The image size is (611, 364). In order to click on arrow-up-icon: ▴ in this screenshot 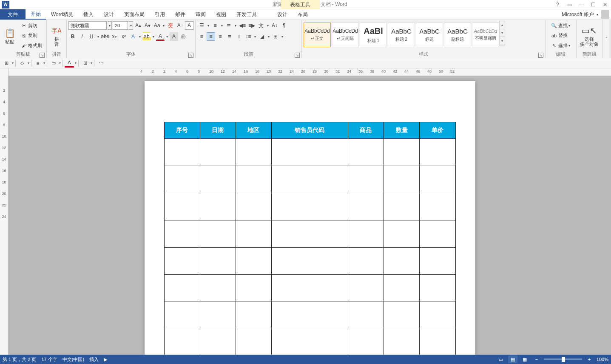, I will do `click(502, 25)`.